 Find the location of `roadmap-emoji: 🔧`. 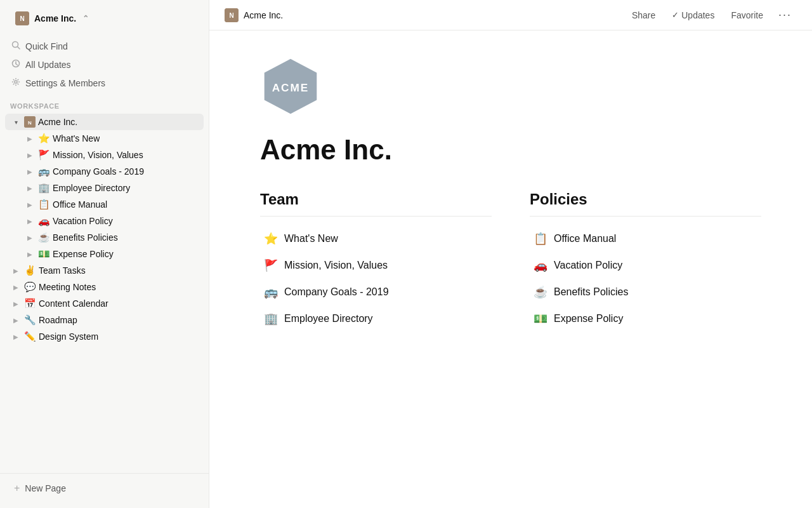

roadmap-emoji: 🔧 is located at coordinates (30, 320).